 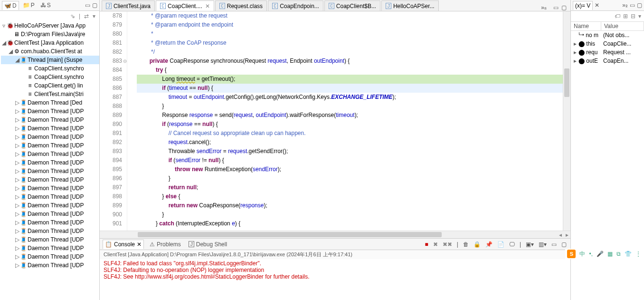 I want to click on ime-skin-button: ⧉, so click(x=618, y=254).